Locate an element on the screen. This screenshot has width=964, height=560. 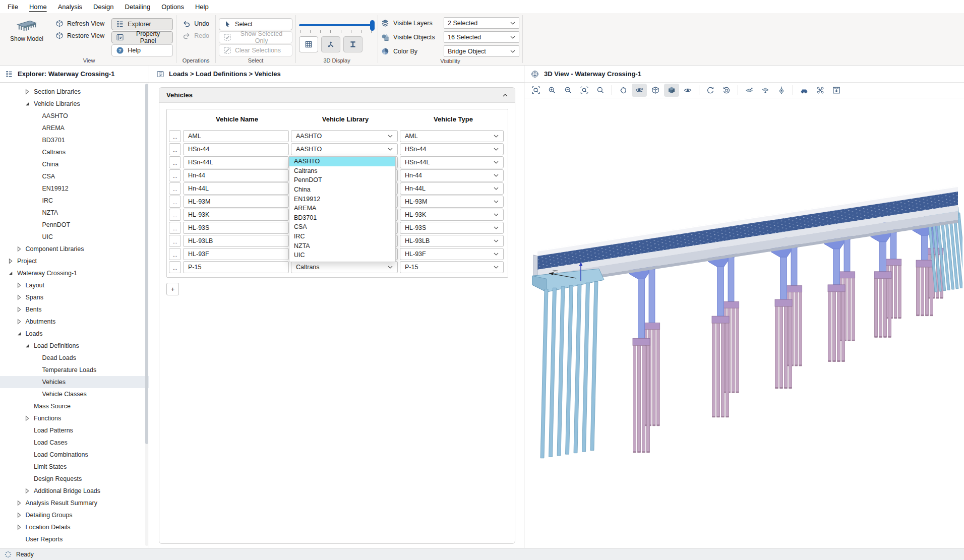
select-button: Select is located at coordinates (256, 24).